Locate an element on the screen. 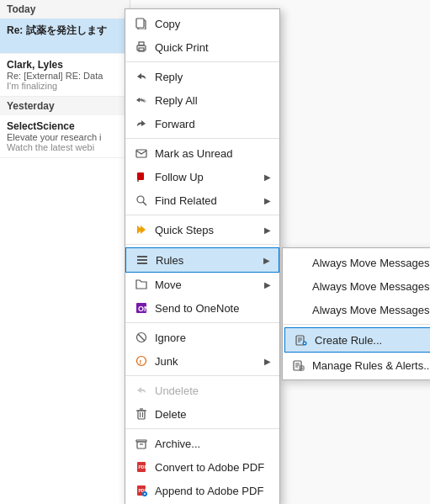  menu-item-copy: Copy is located at coordinates (202, 24).